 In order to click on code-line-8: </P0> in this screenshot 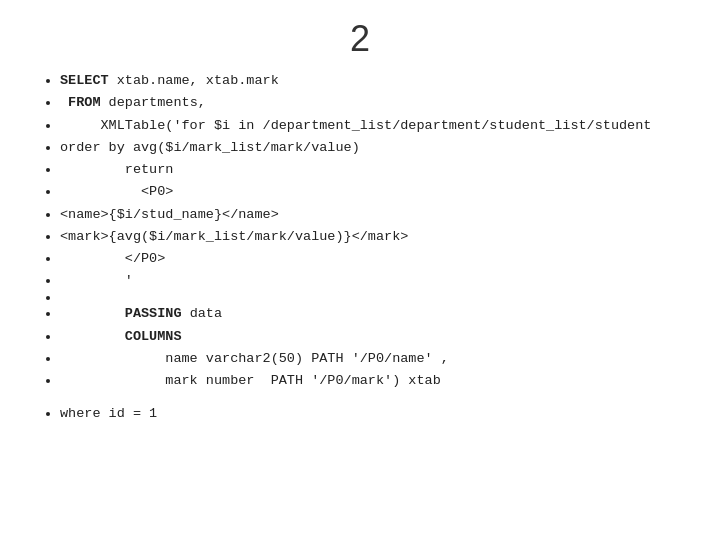, I will do `click(380, 259)`.